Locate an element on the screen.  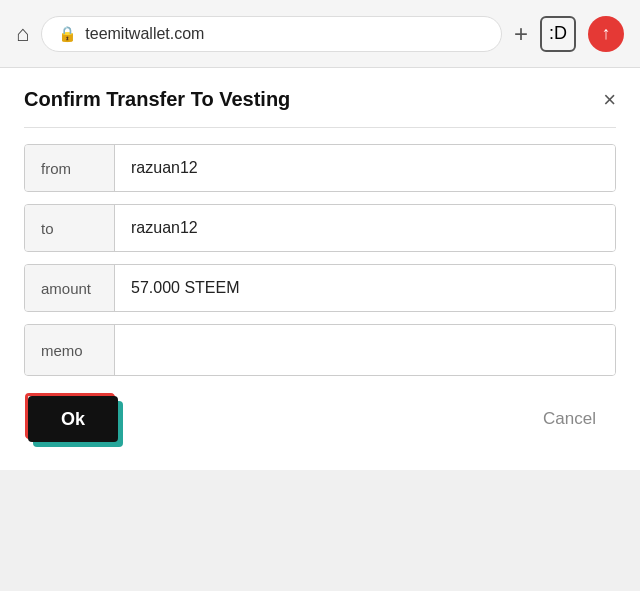
from-label: from is located at coordinates (70, 168).